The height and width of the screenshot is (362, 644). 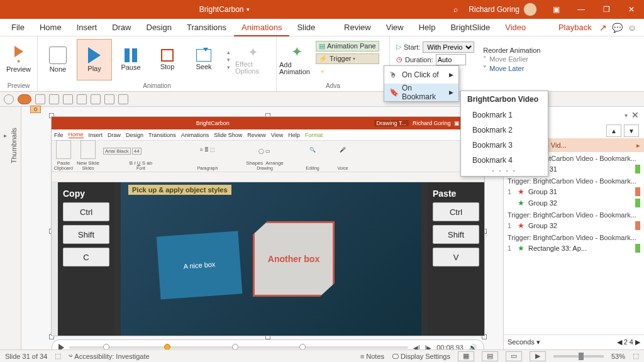 I want to click on anim-seek: Seek, so click(x=204, y=60).